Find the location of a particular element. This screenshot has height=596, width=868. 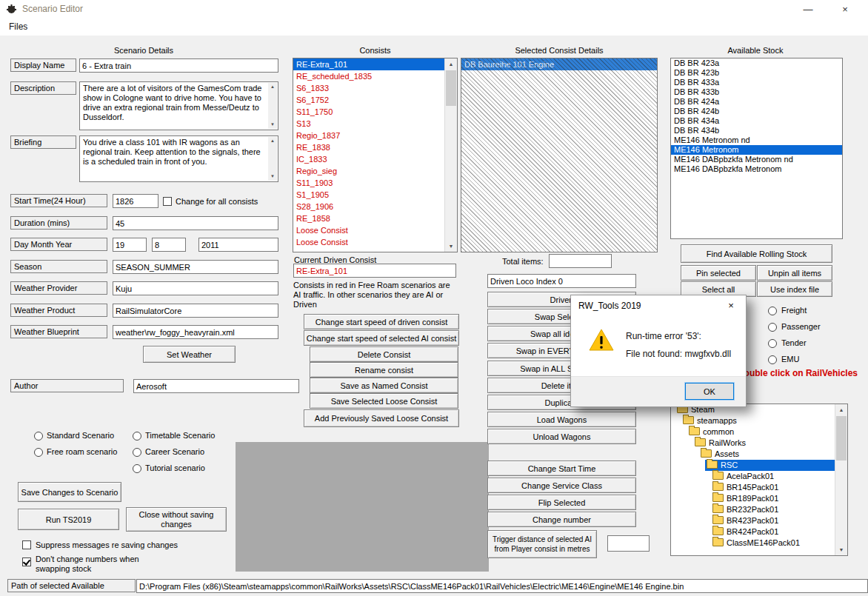

month-field is located at coordinates (169, 244).